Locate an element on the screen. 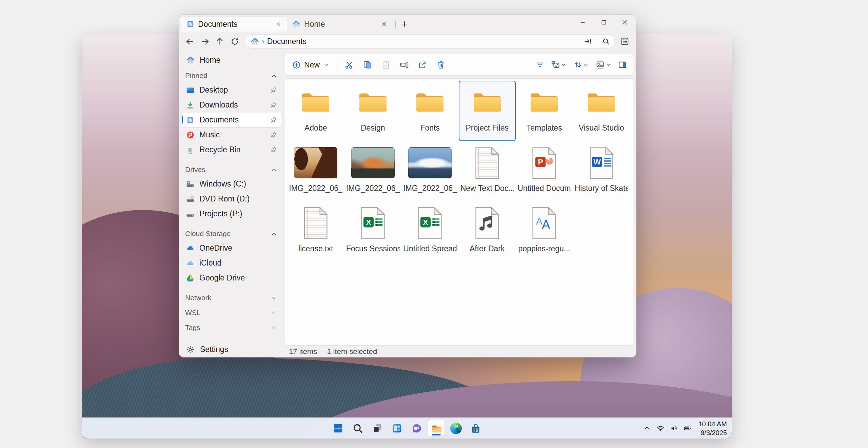  file-icon: P is located at coordinates (544, 163).